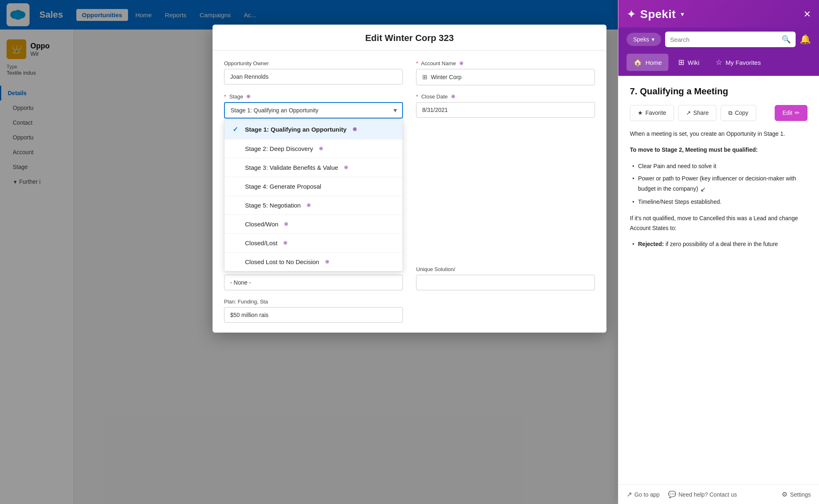  What do you see at coordinates (506, 278) in the screenshot?
I see `unique-solution-group: Unique Solution/` at bounding box center [506, 278].